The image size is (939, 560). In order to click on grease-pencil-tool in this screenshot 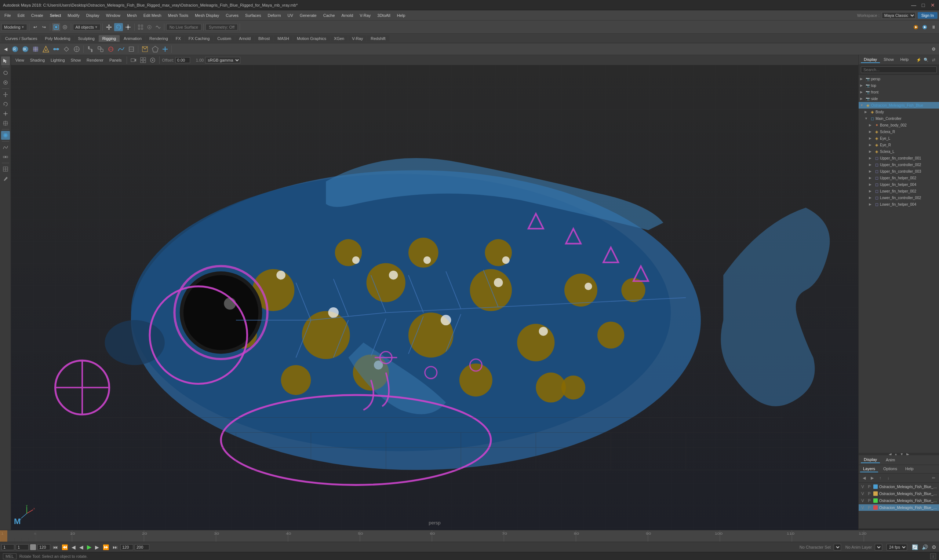, I will do `click(5, 179)`.